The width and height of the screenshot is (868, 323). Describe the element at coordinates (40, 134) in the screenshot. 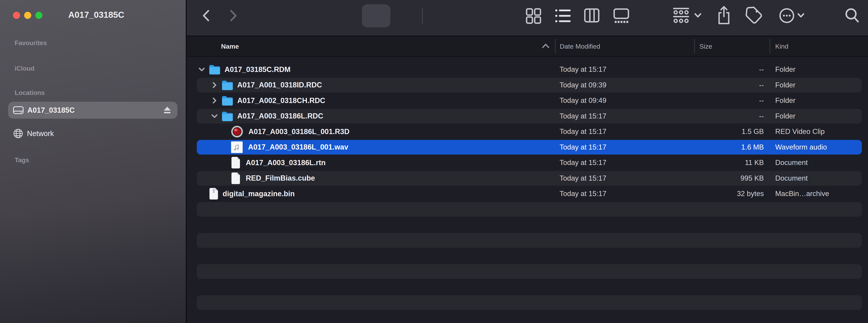

I see `sidebar-item-label: Network` at that location.